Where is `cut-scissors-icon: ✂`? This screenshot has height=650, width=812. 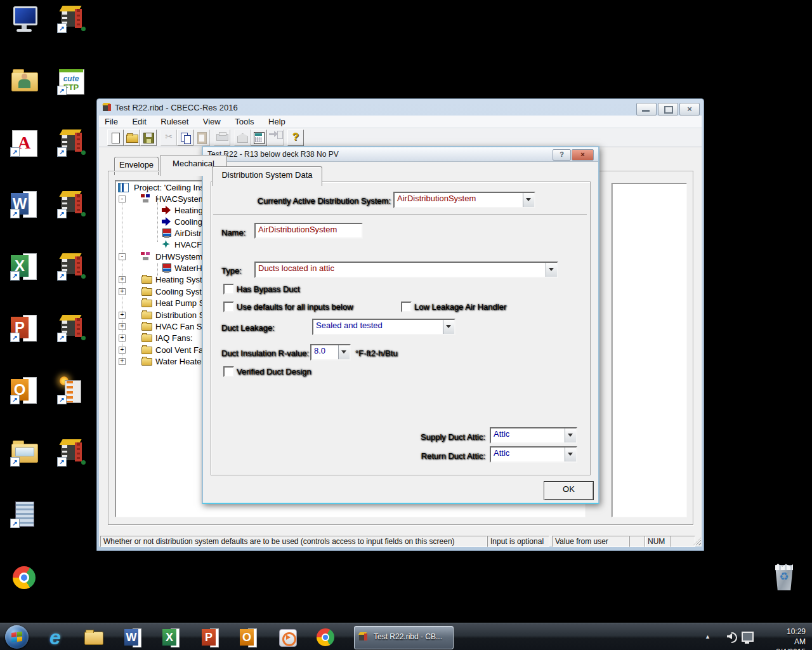
cut-scissors-icon: ✂ is located at coordinates (169, 136).